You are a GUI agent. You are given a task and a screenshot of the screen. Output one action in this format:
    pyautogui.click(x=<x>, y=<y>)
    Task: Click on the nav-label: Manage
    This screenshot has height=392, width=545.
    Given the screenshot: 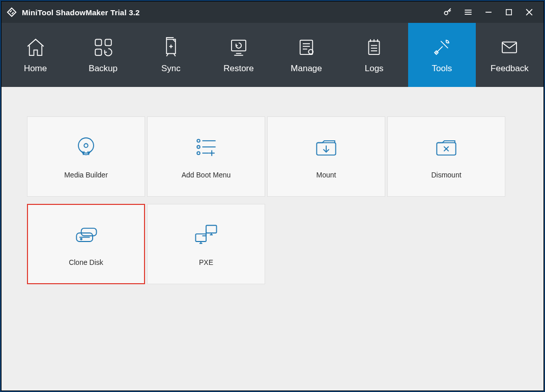 What is the action you would take?
    pyautogui.click(x=306, y=69)
    